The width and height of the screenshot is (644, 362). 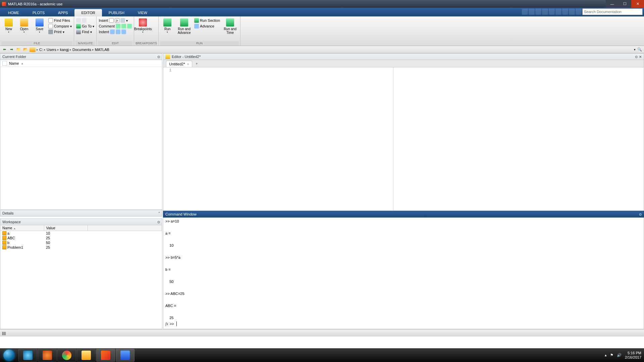 What do you see at coordinates (159, 213) in the screenshot?
I see `expand-icon: ˄` at bounding box center [159, 213].